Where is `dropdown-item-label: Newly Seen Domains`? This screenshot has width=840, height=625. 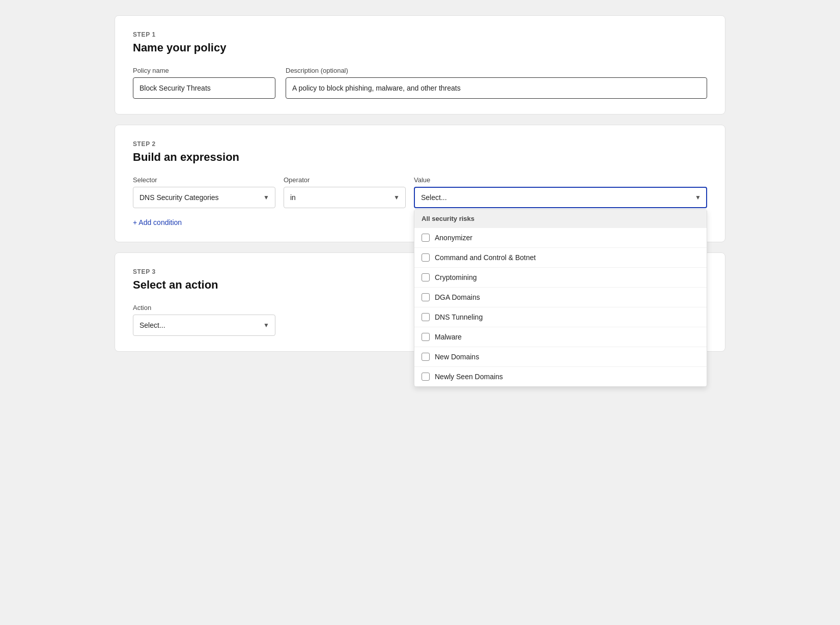 dropdown-item-label: Newly Seen Domains is located at coordinates (469, 377).